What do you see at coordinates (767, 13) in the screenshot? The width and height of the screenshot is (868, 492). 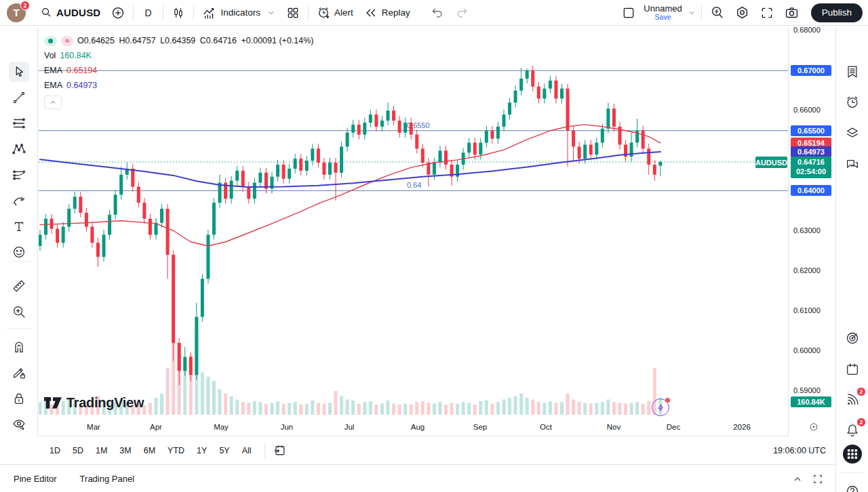 I see `fullscreen-button` at bounding box center [767, 13].